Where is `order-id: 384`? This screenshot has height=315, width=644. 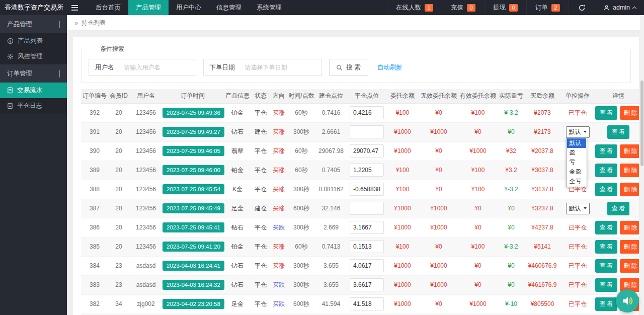
order-id: 384 is located at coordinates (95, 266).